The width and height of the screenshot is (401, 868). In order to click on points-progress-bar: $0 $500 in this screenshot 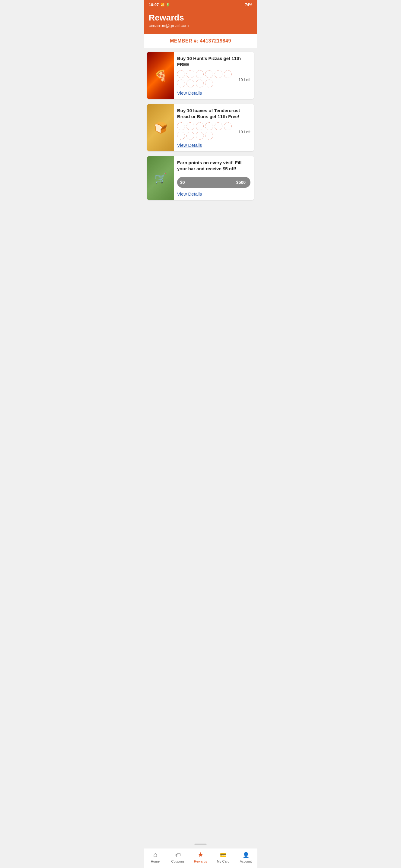, I will do `click(214, 182)`.